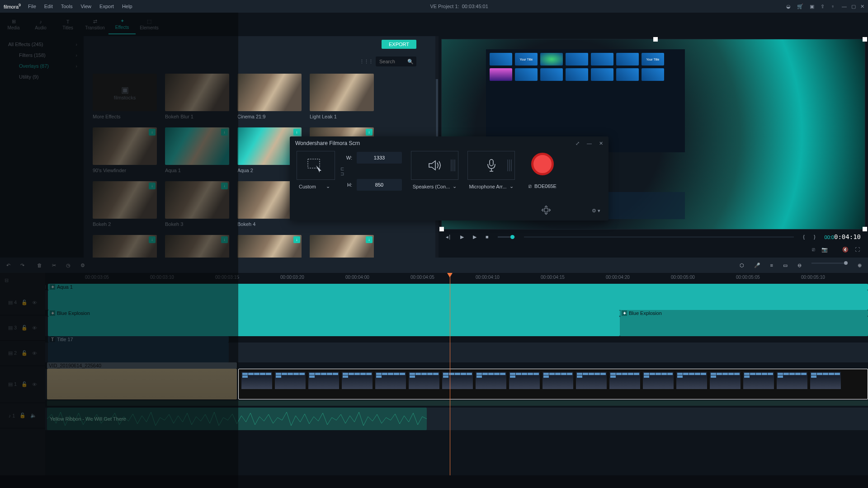  I want to click on grid-view-icon: ⋮⋮⋮, so click(366, 61).